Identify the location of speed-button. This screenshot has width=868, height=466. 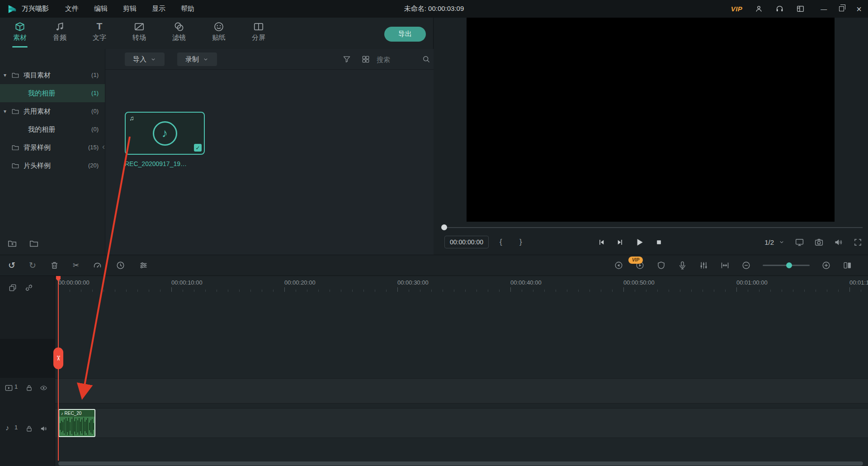
(98, 265).